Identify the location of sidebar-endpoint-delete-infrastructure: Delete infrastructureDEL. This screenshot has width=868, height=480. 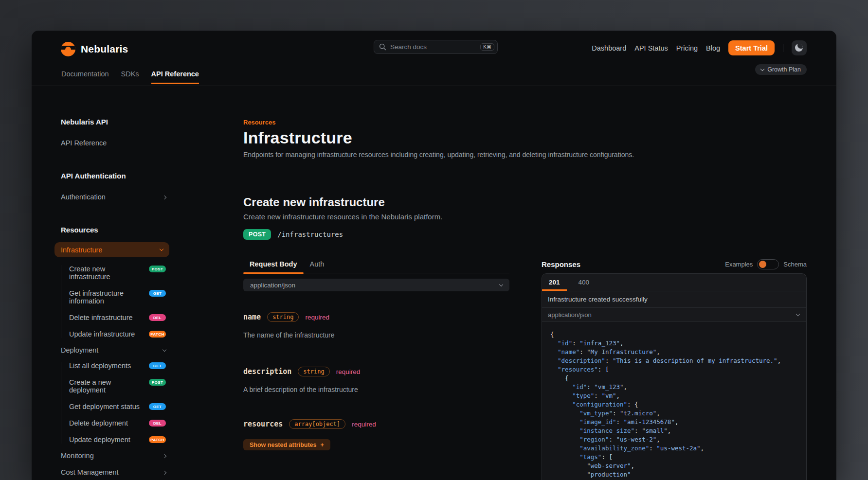
(118, 318).